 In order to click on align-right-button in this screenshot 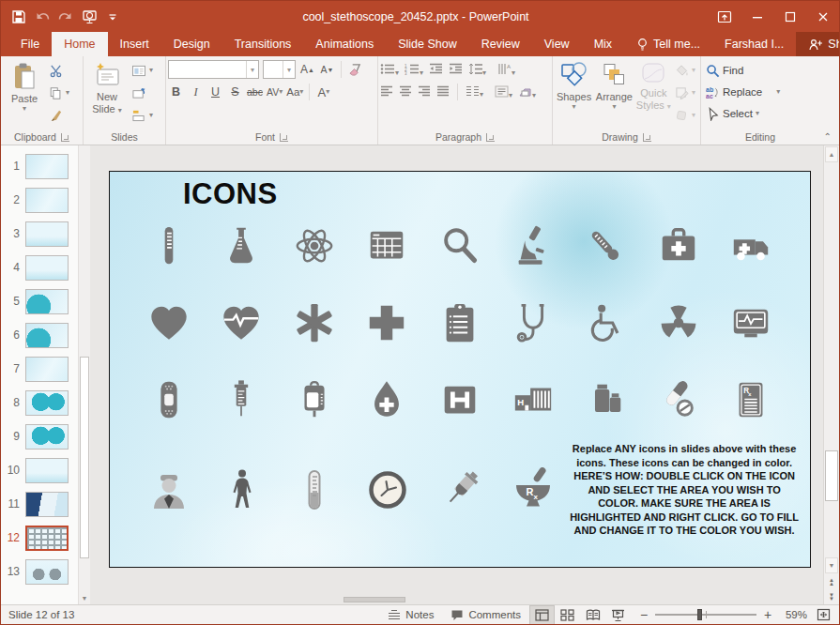, I will do `click(424, 92)`.